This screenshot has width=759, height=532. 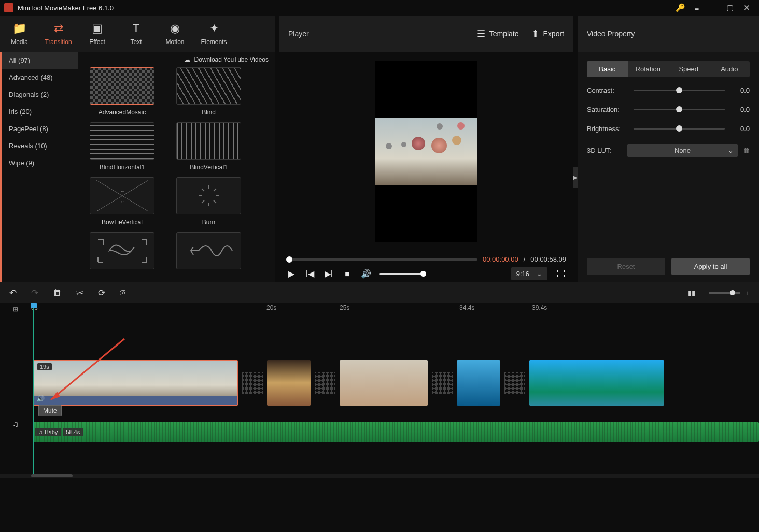 What do you see at coordinates (710, 266) in the screenshot?
I see `apply-all-button: Apply to all` at bounding box center [710, 266].